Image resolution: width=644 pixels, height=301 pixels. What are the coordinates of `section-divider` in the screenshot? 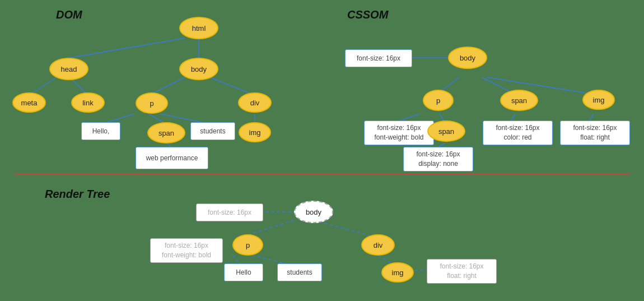 It's located at (322, 174).